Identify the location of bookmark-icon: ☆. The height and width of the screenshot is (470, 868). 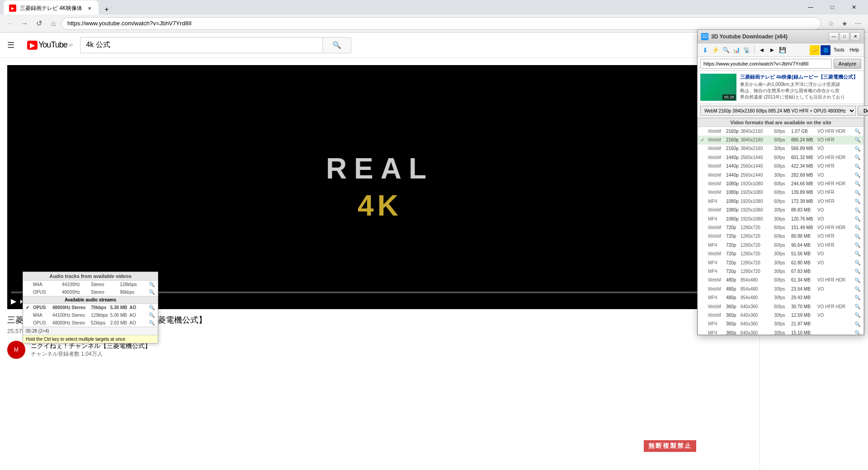
(831, 24).